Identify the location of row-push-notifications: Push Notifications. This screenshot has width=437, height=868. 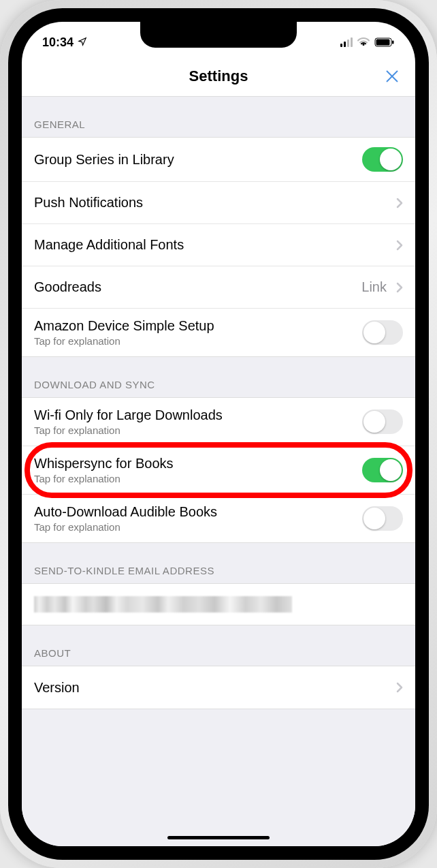
(218, 203).